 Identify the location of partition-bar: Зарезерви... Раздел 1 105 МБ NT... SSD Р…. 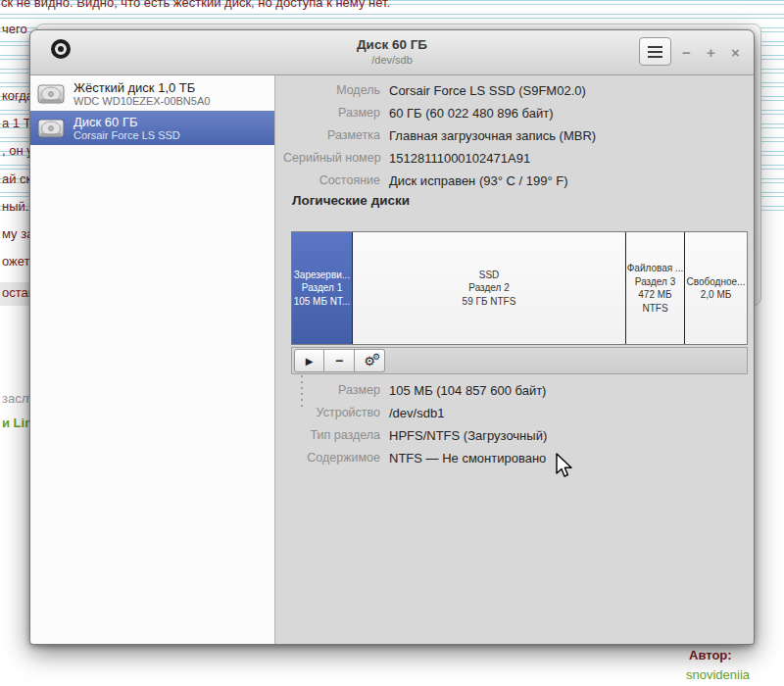
(519, 288).